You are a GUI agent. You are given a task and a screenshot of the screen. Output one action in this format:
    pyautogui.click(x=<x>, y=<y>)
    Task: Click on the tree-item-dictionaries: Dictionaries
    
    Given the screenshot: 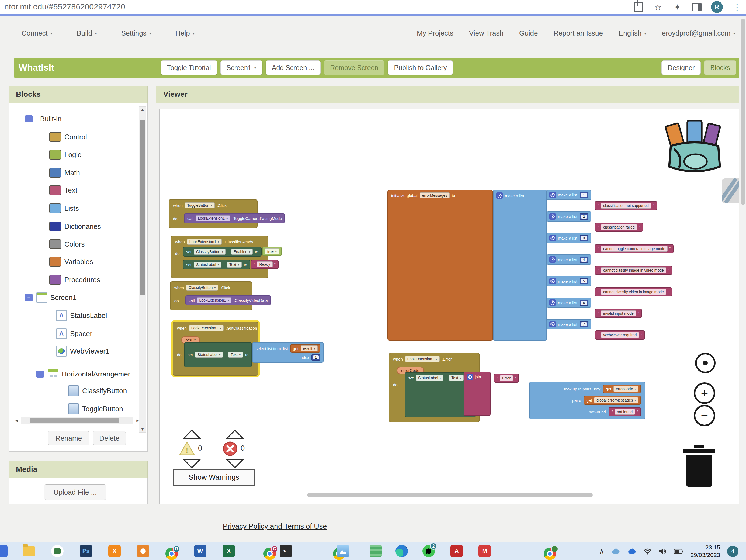 What is the action you would take?
    pyautogui.click(x=75, y=226)
    